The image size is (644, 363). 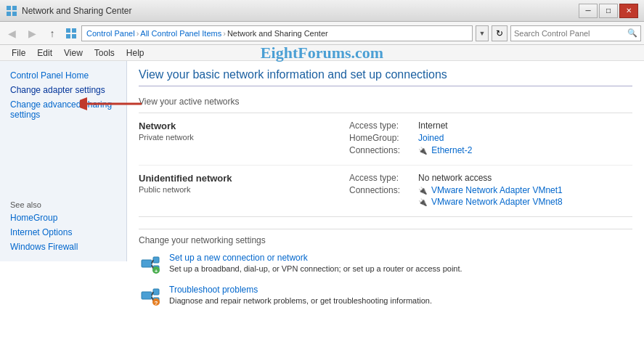 What do you see at coordinates (63, 247) in the screenshot?
I see `sidebar-windows-firewall: Windows Firewall` at bounding box center [63, 247].